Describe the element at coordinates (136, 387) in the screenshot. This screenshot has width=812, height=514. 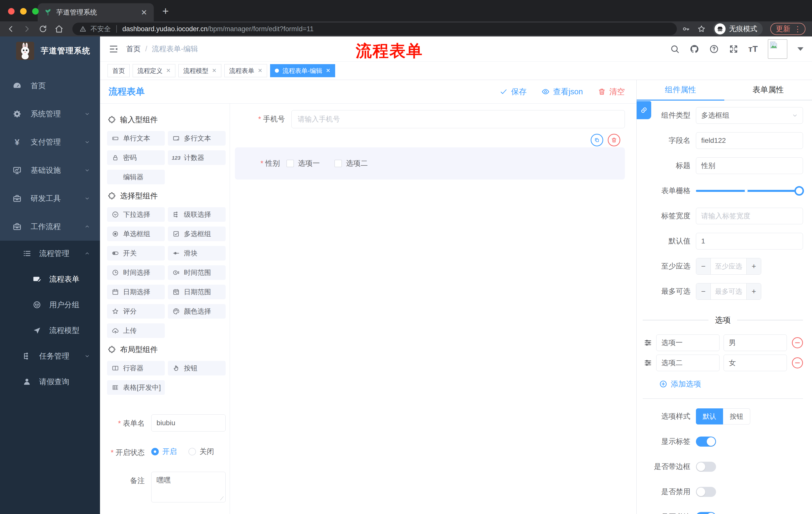
I see `palette-chip-表格[开发中]: 表格[开发中]` at that location.